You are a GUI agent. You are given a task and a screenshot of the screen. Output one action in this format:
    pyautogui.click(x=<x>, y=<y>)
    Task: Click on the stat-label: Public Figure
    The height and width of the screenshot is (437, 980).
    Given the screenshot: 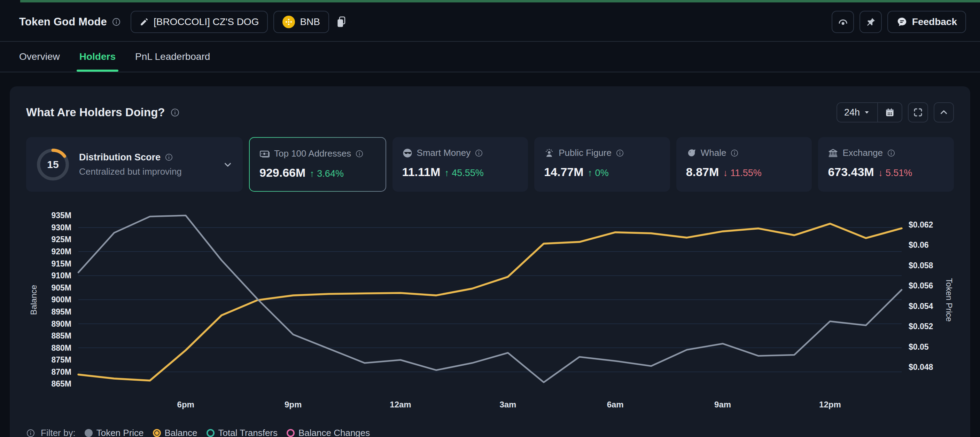 What is the action you would take?
    pyautogui.click(x=585, y=153)
    